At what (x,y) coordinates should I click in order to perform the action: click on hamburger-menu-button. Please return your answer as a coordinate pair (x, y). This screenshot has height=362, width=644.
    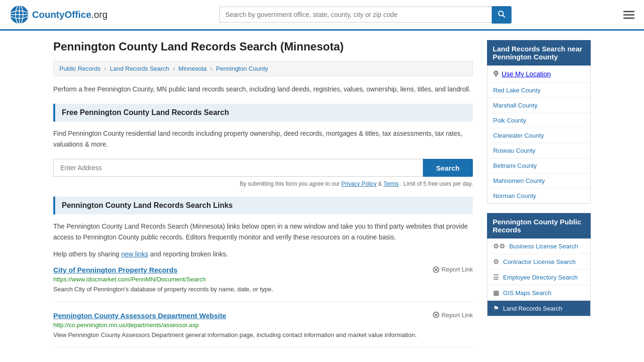
    Looking at the image, I should click on (629, 15).